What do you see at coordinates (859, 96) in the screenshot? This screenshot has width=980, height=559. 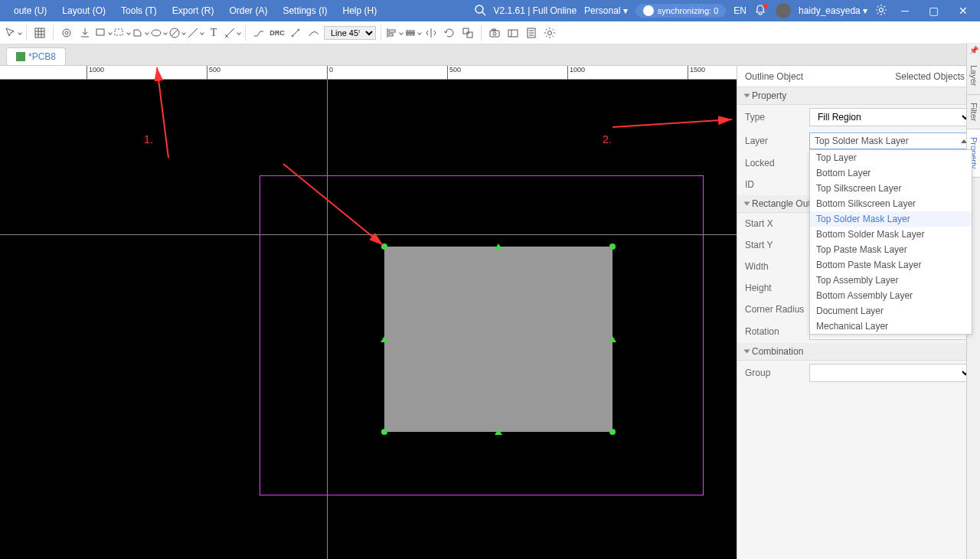 I see `section-property: Property` at bounding box center [859, 96].